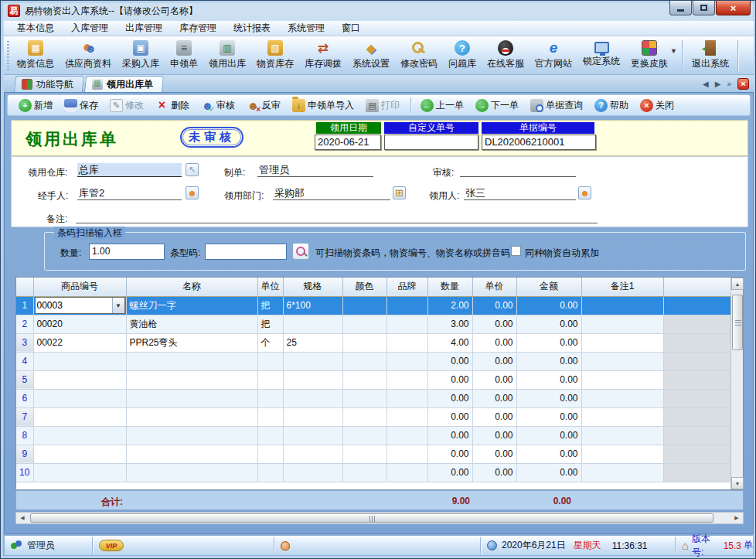 This screenshot has height=559, width=756. I want to click on toolbar-system-settings: 系统设置, so click(371, 56).